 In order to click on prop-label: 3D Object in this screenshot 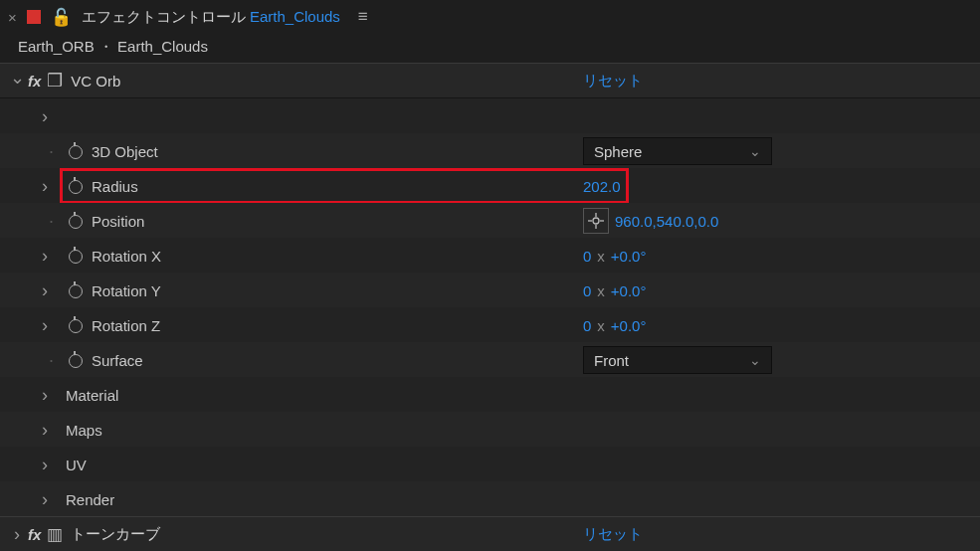, I will do `click(326, 151)`.